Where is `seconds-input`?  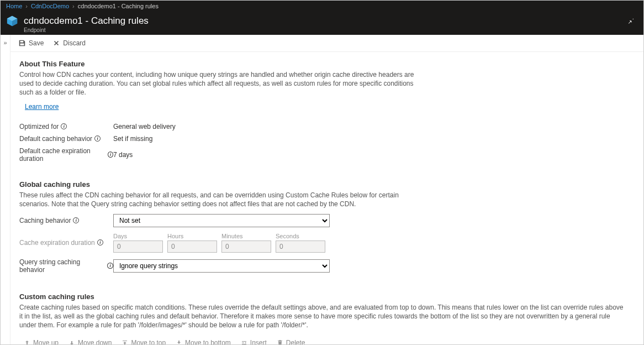
seconds-input is located at coordinates (300, 247).